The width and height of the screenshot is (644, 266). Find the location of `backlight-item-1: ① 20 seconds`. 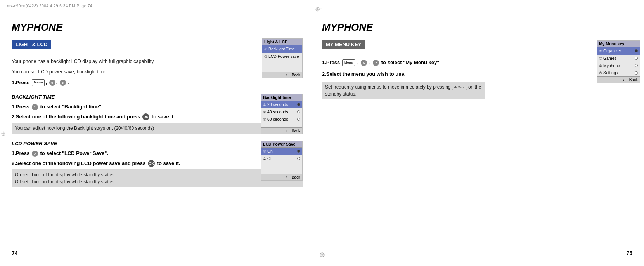

backlight-item-1: ① 20 seconds is located at coordinates (282, 105).